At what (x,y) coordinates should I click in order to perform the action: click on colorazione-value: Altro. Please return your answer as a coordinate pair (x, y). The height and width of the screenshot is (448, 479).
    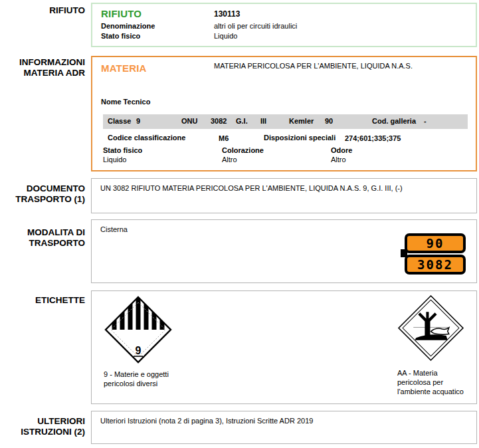
    Looking at the image, I should click on (230, 160).